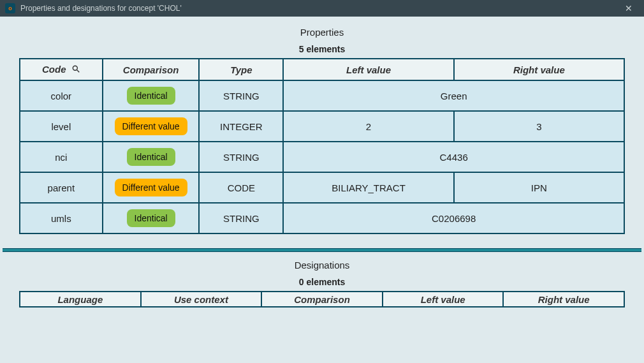 This screenshot has height=363, width=644. What do you see at coordinates (101, 8) in the screenshot?
I see `window-title: Properties and designations for concept …` at bounding box center [101, 8].